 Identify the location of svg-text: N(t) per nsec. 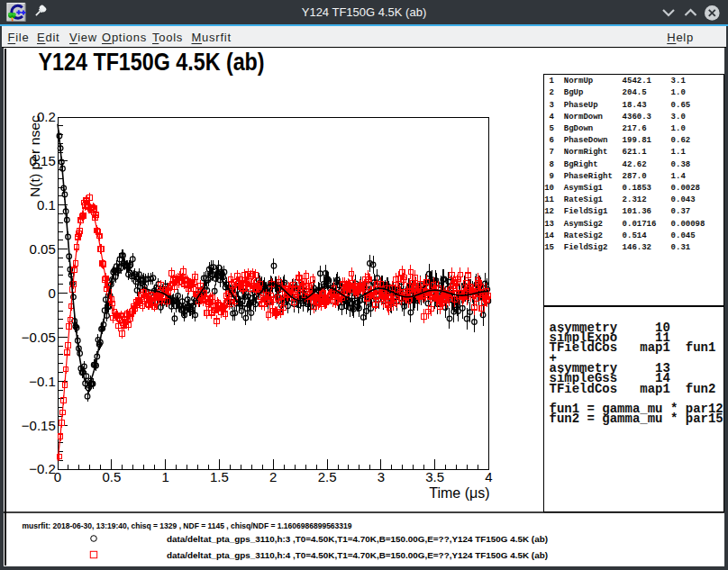
(35, 157).